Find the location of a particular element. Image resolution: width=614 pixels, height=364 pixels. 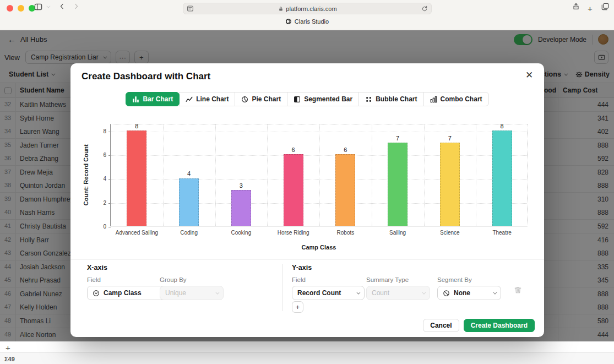

close-window-icon is located at coordinates (10, 8).